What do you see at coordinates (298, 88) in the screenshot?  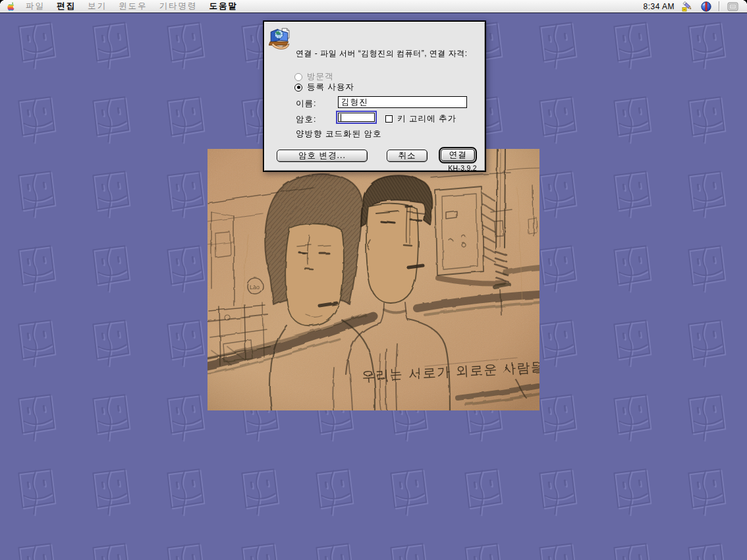 I see `radio-registered-circle` at bounding box center [298, 88].